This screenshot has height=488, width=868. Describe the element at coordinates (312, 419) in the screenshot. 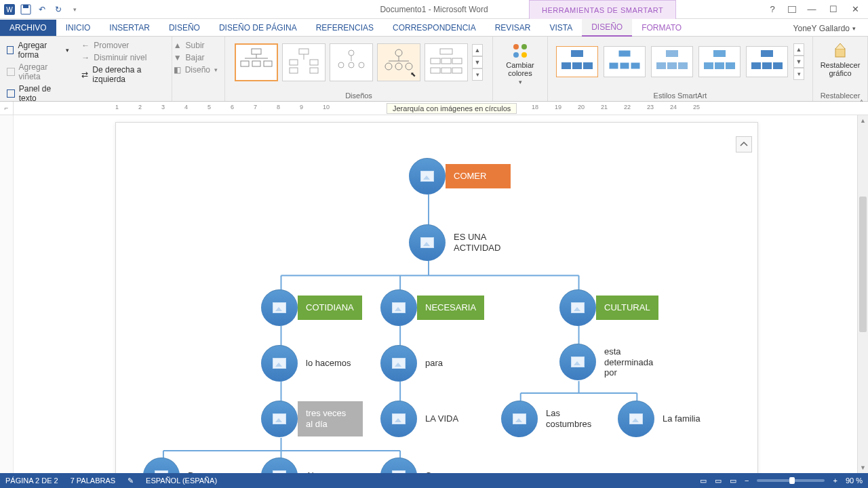

I see `node-c1-b: tres veces al día` at that location.